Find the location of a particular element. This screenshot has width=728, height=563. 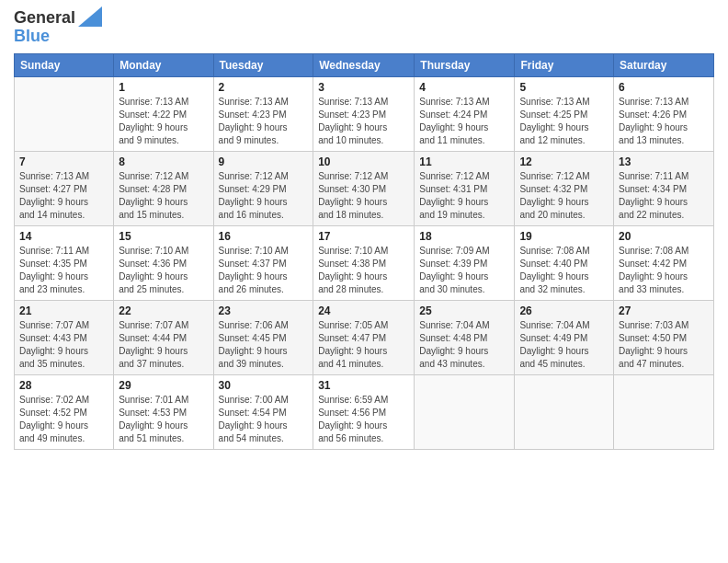

day-number: 9 is located at coordinates (264, 162).